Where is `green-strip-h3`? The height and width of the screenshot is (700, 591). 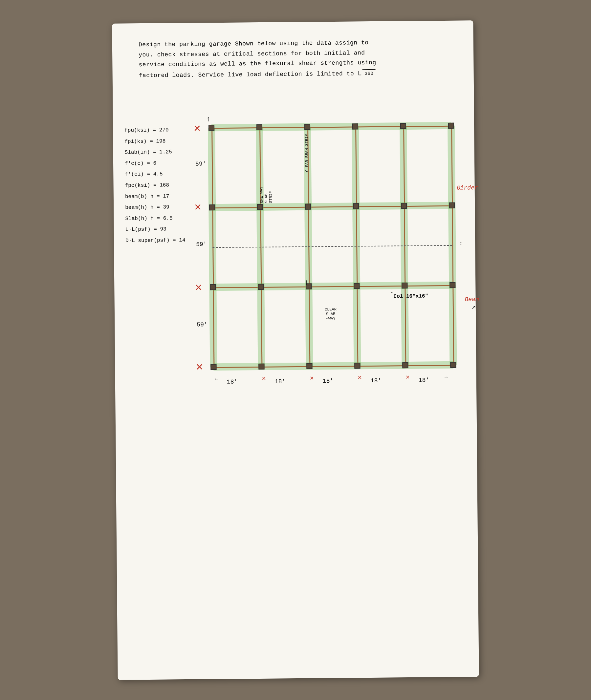
green-strip-h3 is located at coordinates (332, 286).